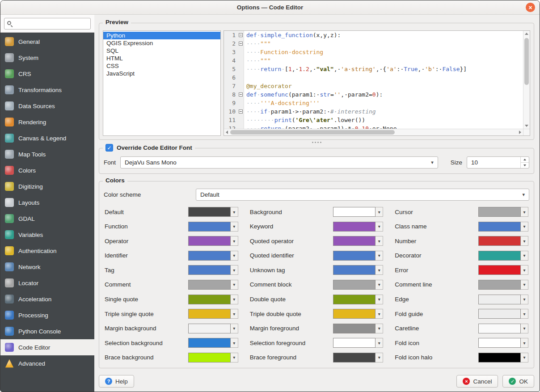  What do you see at coordinates (47, 122) in the screenshot?
I see `sidebar-item-rendering: Rendering` at bounding box center [47, 122].